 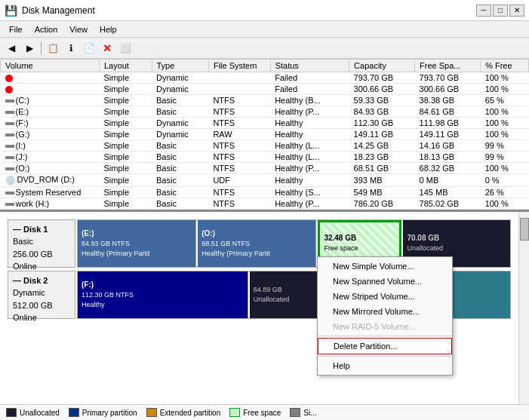 I want to click on menu-action: Action, so click(x=47, y=29).